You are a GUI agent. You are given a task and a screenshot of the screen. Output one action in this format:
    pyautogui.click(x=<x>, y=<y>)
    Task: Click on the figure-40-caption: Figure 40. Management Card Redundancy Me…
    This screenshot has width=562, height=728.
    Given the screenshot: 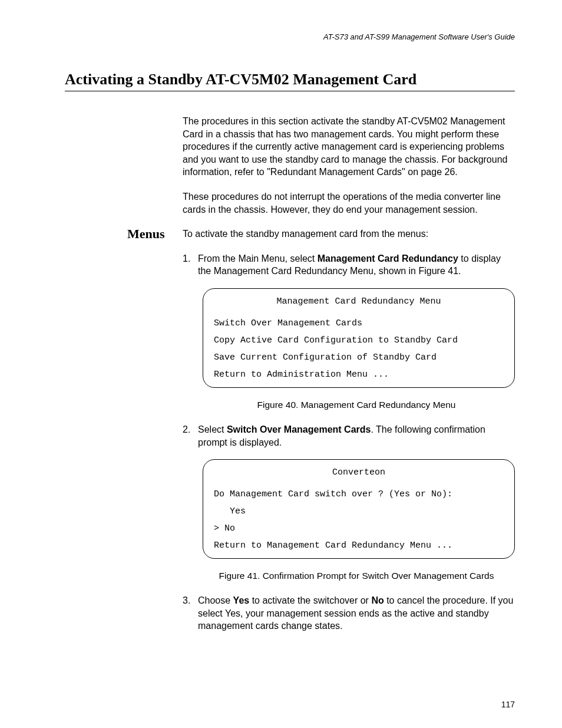 What is the action you would take?
    pyautogui.click(x=356, y=405)
    